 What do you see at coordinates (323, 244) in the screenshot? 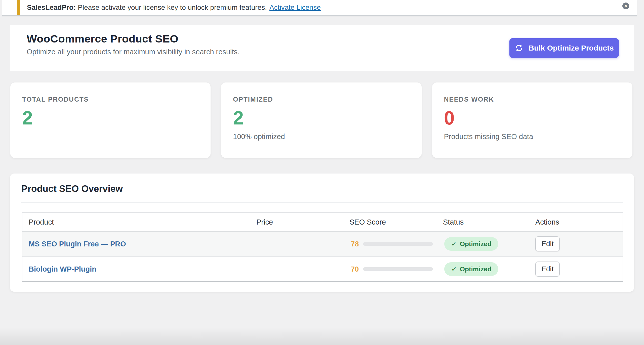
I see `table-row: MS SEO Plugin Free — PRO 78 ✓ Optimized …` at bounding box center [323, 244].